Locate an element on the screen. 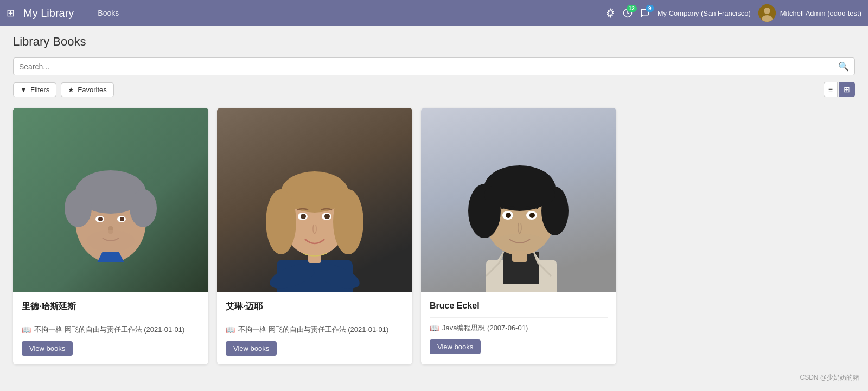  book-icon-0: 📖 is located at coordinates (26, 330).